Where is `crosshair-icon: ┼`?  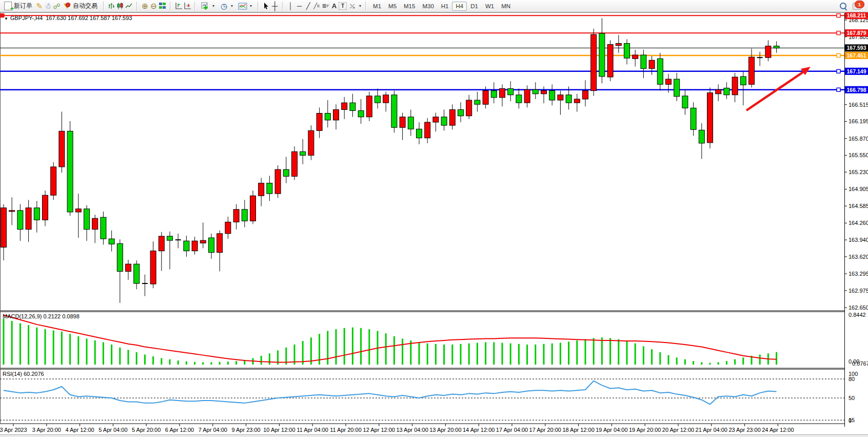 crosshair-icon: ┼ is located at coordinates (275, 6).